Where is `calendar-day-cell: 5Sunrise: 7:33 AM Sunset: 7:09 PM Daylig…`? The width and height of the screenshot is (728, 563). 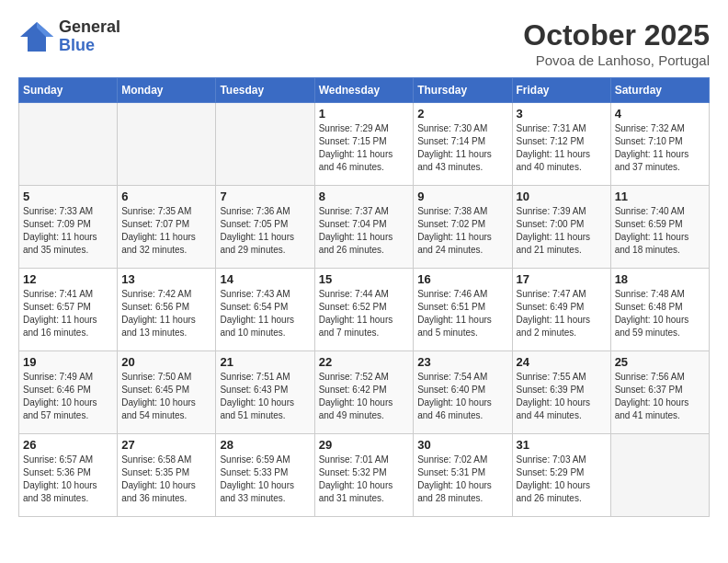
calendar-day-cell: 5Sunrise: 7:33 AM Sunset: 7:09 PM Daylig… is located at coordinates (68, 227).